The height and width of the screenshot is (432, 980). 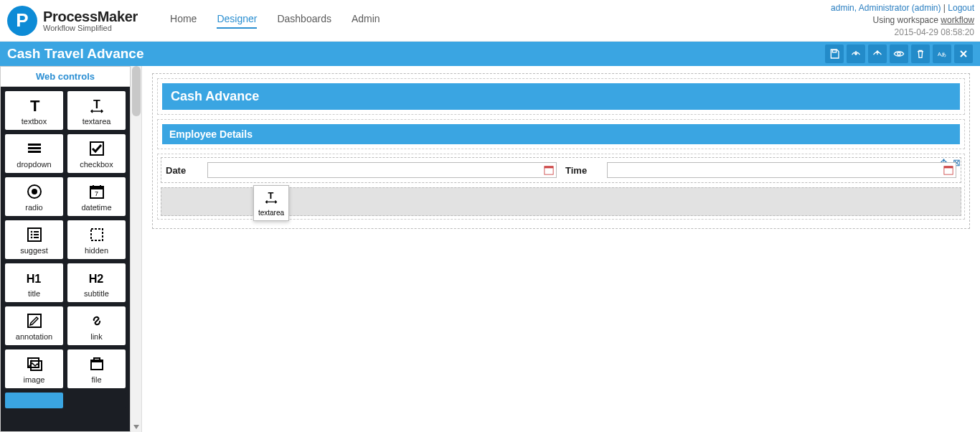 I want to click on control-hidden: hidden, so click(x=96, y=240).